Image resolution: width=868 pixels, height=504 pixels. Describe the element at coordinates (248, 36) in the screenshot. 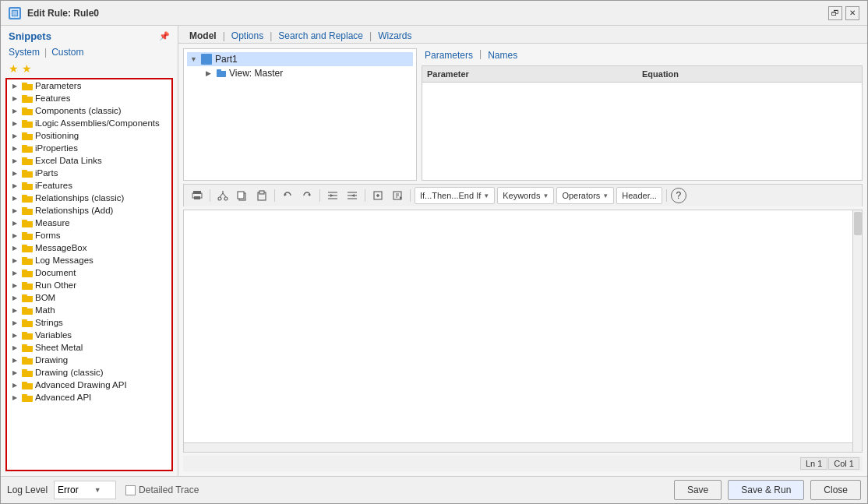

I see `tab-options: Options` at that location.